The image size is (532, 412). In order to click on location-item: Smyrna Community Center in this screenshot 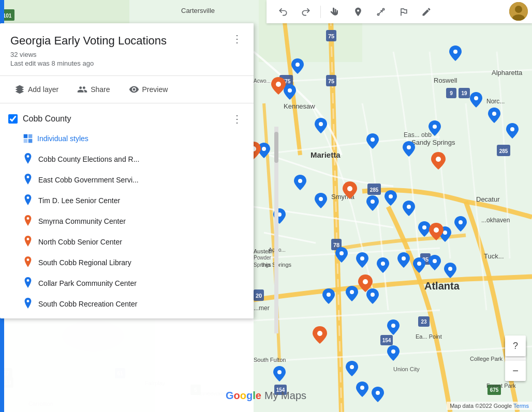, I will do `click(127, 221)`.